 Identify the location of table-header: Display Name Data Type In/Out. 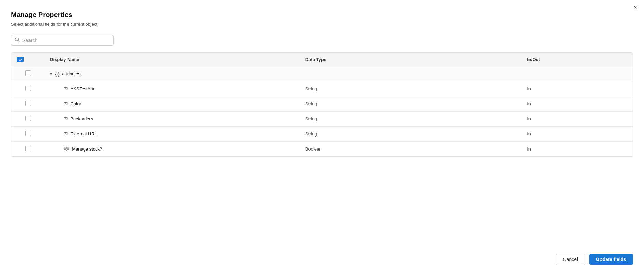
(322, 60).